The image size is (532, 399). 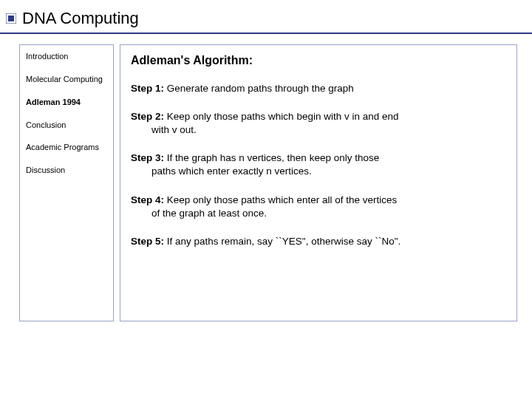 What do you see at coordinates (318, 165) in the screenshot?
I see `step-3: Step 3: If the graph has n vertices, the…` at bounding box center [318, 165].